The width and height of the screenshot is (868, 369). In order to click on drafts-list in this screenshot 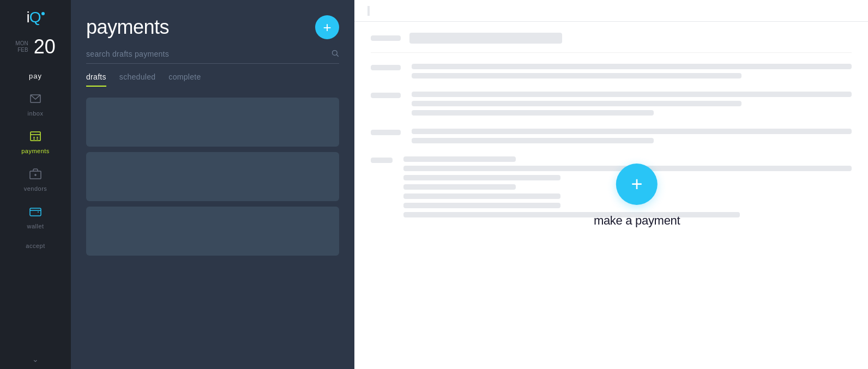, I will do `click(213, 177)`.